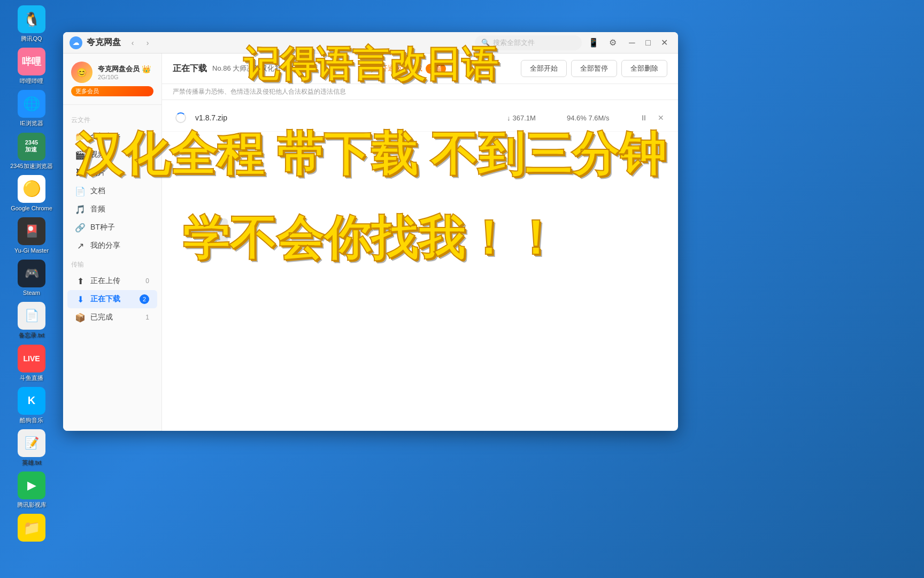 The image size is (924, 578). What do you see at coordinates (181, 118) in the screenshot?
I see `file-spinner` at bounding box center [181, 118].